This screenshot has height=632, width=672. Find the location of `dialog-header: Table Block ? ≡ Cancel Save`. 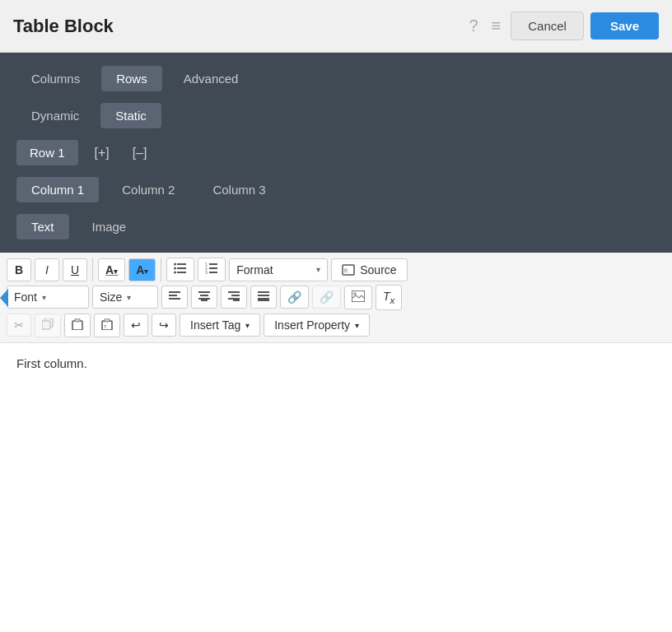

dialog-header: Table Block ? ≡ Cancel Save is located at coordinates (336, 26).